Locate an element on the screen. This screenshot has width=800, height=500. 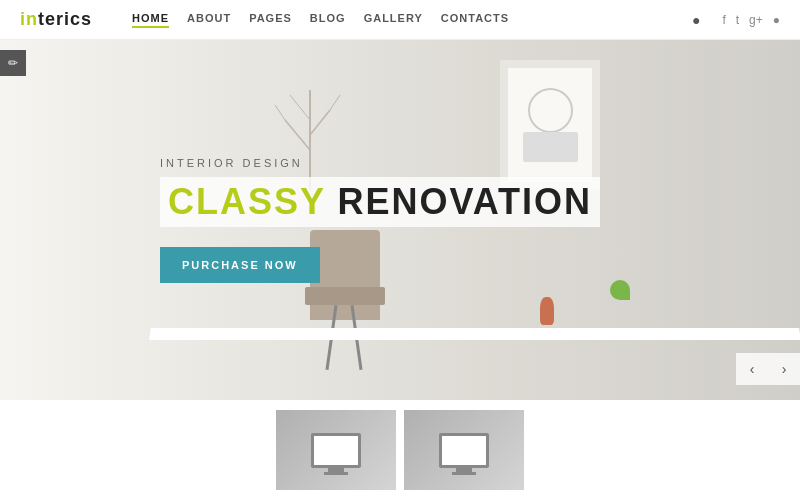
user-icon: ● is located at coordinates (696, 20).